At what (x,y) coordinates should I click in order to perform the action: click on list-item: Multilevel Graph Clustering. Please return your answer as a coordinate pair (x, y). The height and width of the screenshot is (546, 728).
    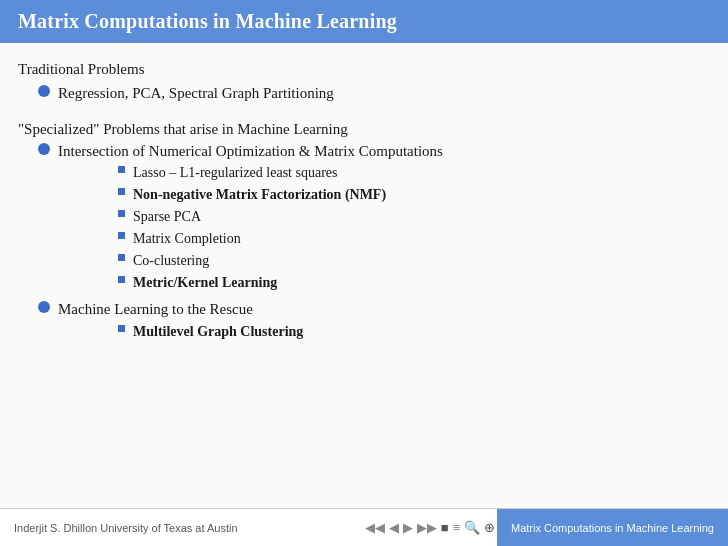
    Looking at the image, I should click on (180, 332).